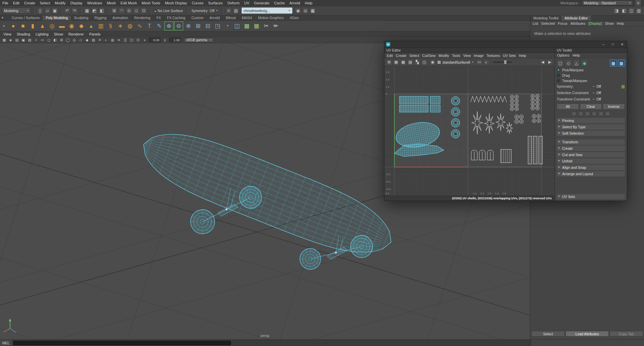  What do you see at coordinates (262, 3) in the screenshot?
I see `menu-item: Generate` at bounding box center [262, 3].